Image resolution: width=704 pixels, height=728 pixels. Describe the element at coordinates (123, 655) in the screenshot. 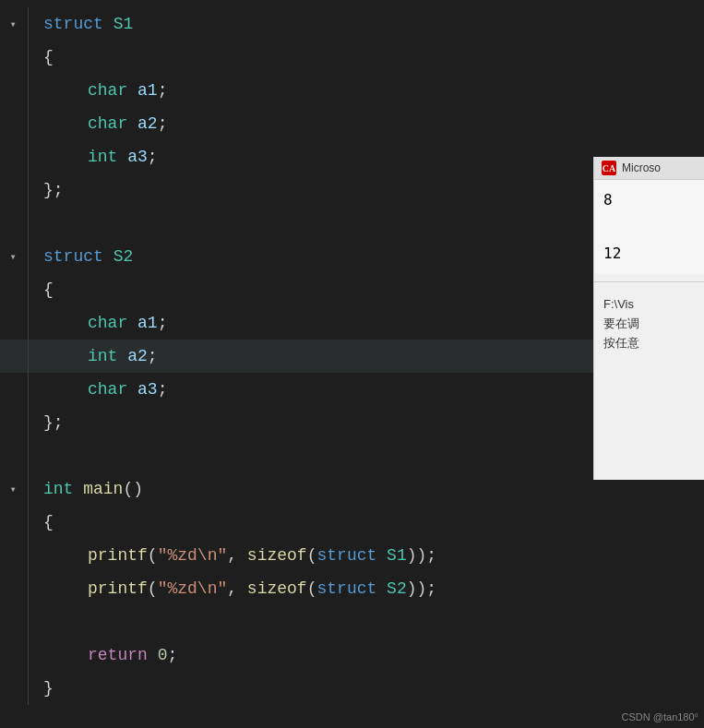

I see `token: return` at that location.